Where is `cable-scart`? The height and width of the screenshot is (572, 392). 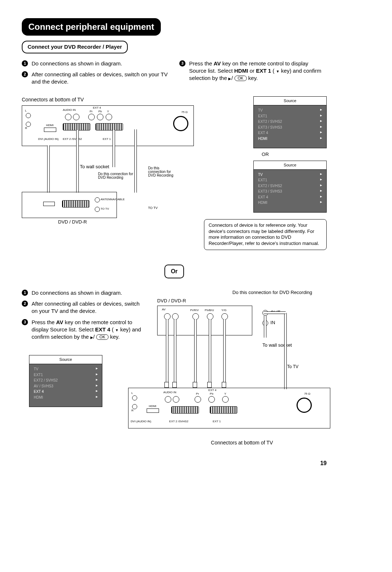
cable-scart is located at coordinates (78, 161).